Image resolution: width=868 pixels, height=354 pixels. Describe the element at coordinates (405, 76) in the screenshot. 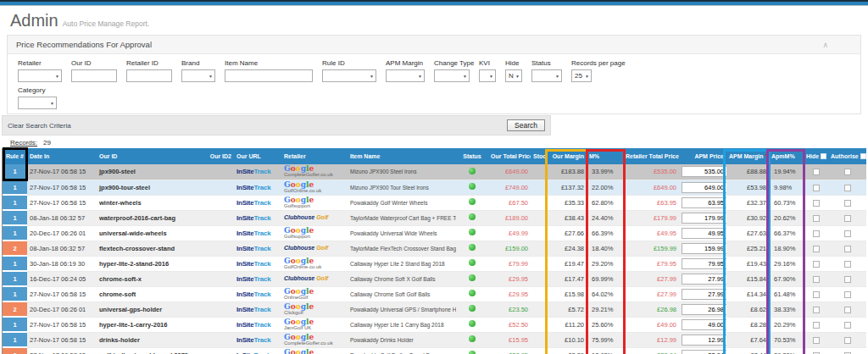

I see `apm-margin-select: ▼` at that location.